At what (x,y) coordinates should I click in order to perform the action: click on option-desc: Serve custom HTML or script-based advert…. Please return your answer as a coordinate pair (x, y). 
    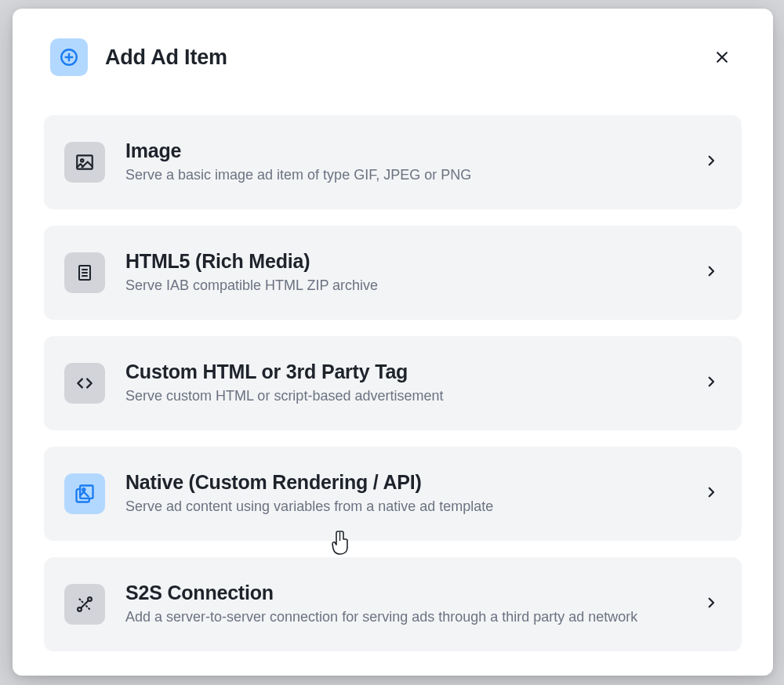
    Looking at the image, I should click on (408, 396).